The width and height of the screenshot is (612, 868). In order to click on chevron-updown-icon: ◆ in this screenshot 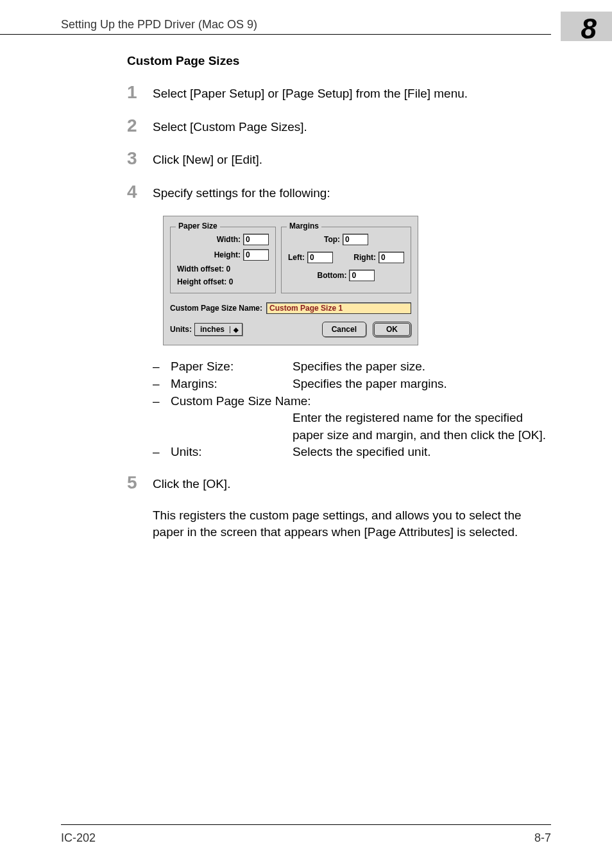, I will do `click(236, 330)`.